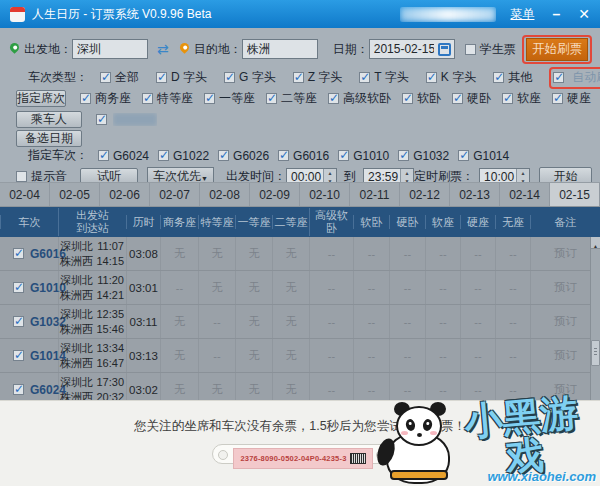 The height and width of the screenshot is (486, 600). What do you see at coordinates (422, 98) in the screenshot?
I see `seat-class-option: 软卧` at bounding box center [422, 98].